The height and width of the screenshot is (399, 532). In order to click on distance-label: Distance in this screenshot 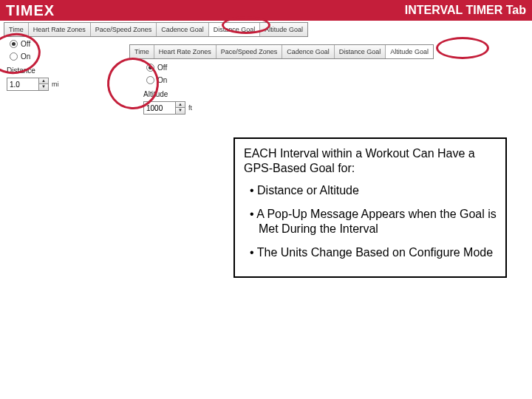, I will do `click(46, 71)`.